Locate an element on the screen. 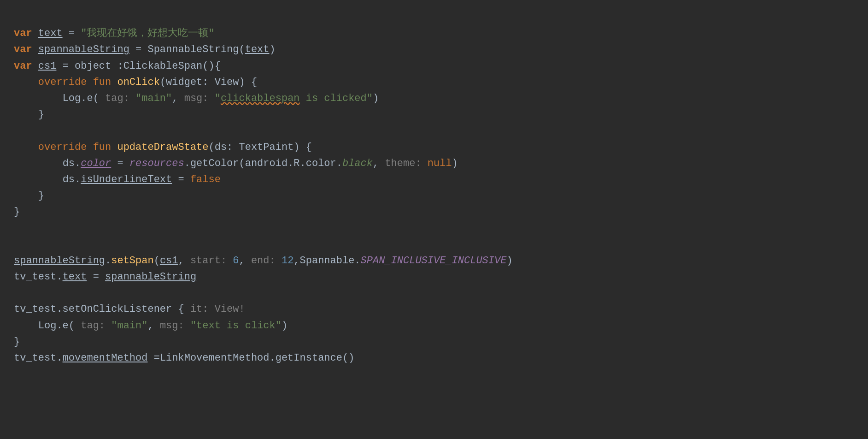  end-label: end: is located at coordinates (264, 261).